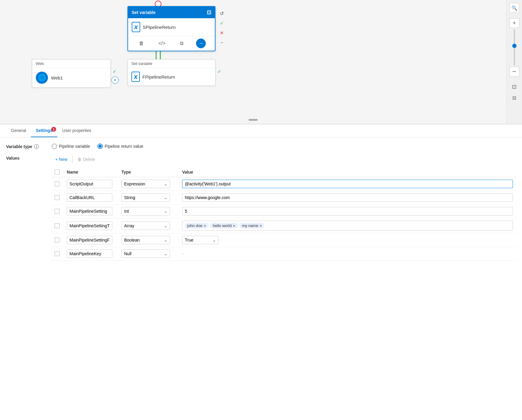 The width and height of the screenshot is (522, 420). What do you see at coordinates (90, 198) in the screenshot?
I see `row-1-name-input` at bounding box center [90, 198].